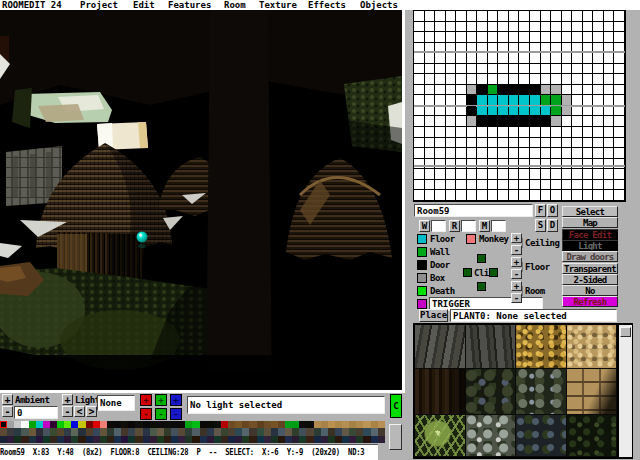 Image resolution: width=640 pixels, height=460 pixels. I want to click on ambient-plus-button: +, so click(8, 400).